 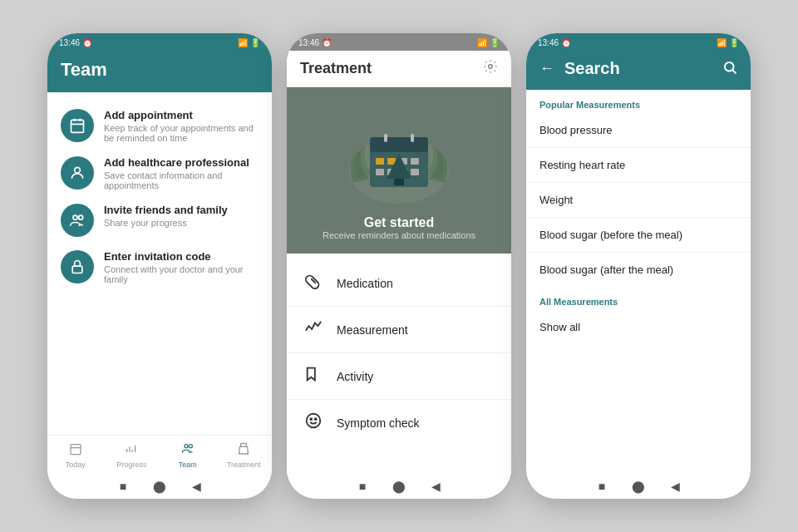 I want to click on status-bar-treatment: 13:46 ⏰ 📶 🔋, so click(x=399, y=42).